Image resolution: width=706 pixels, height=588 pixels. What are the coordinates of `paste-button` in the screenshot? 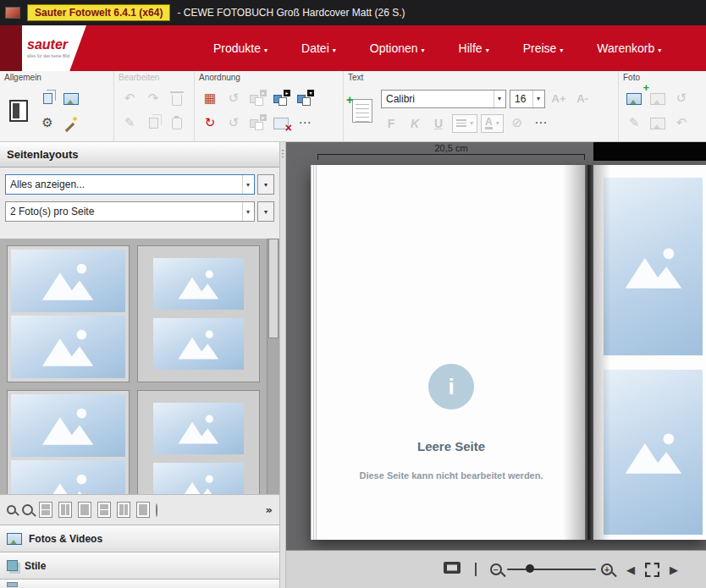 It's located at (177, 124).